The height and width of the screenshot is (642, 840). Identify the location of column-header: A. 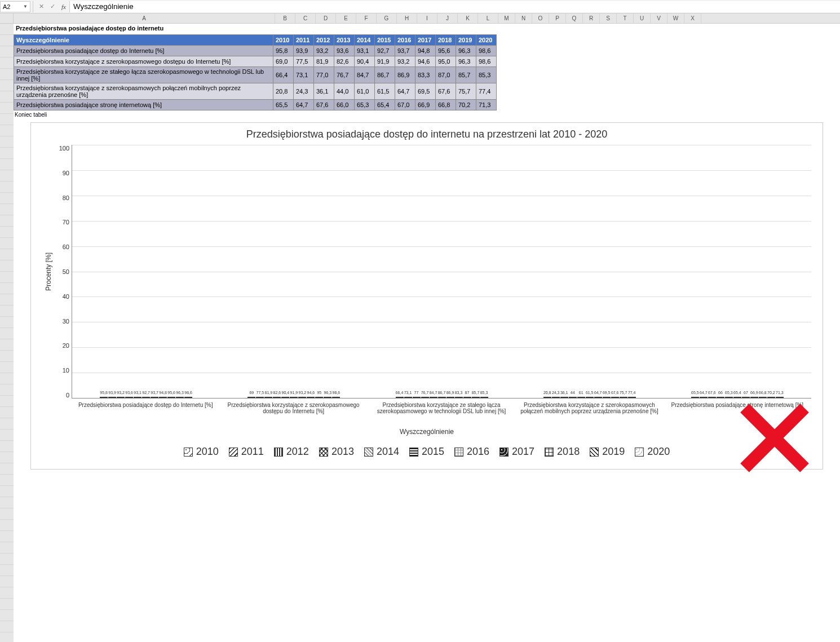
(144, 18).